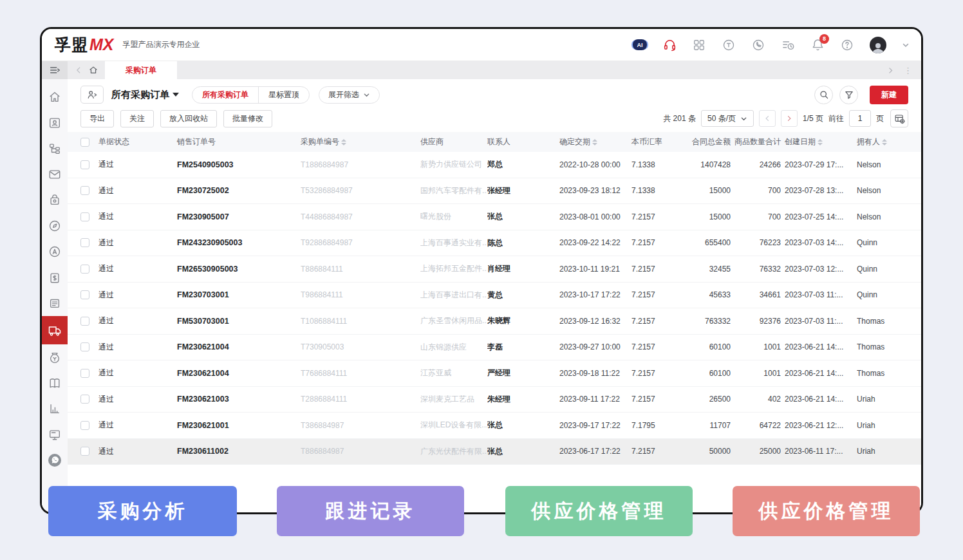 Image resolution: width=963 pixels, height=560 pixels. What do you see at coordinates (523, 243) in the screenshot?
I see `cell-contact: 陈总` at bounding box center [523, 243].